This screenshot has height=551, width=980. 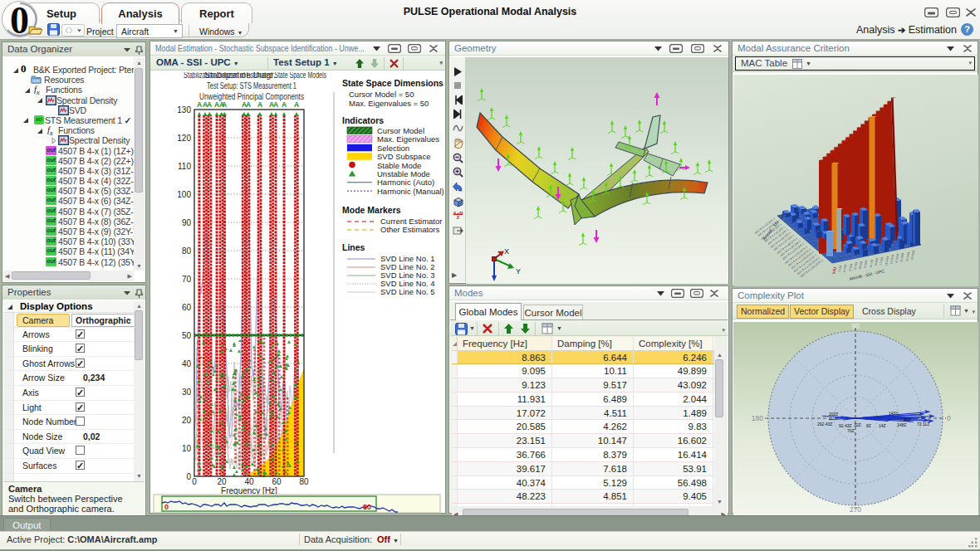 I want to click on svg-text: Cursor Model, so click(x=400, y=131).